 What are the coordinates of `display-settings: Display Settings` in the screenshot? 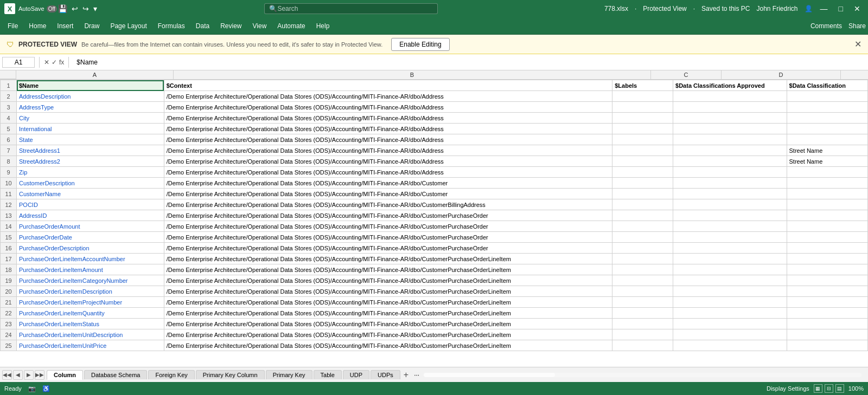 It's located at (788, 388).